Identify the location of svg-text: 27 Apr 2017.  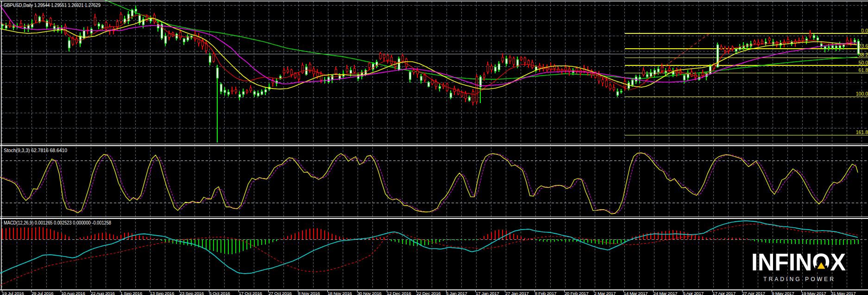
(754, 293).